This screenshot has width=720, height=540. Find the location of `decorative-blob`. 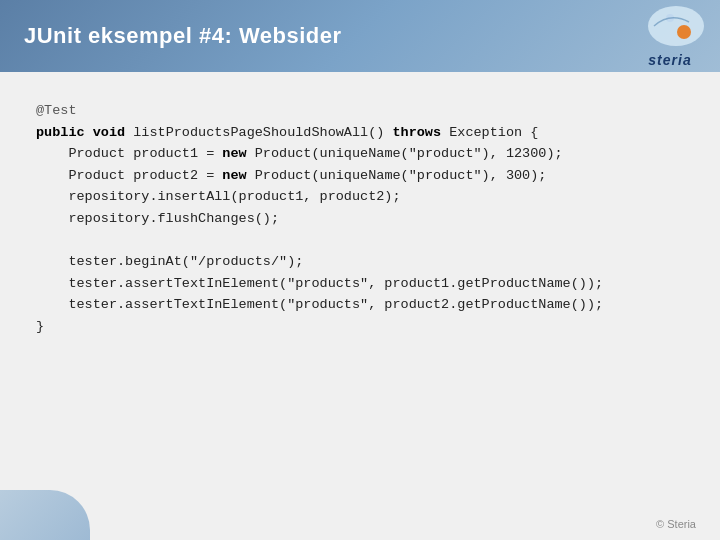

decorative-blob is located at coordinates (45, 515).